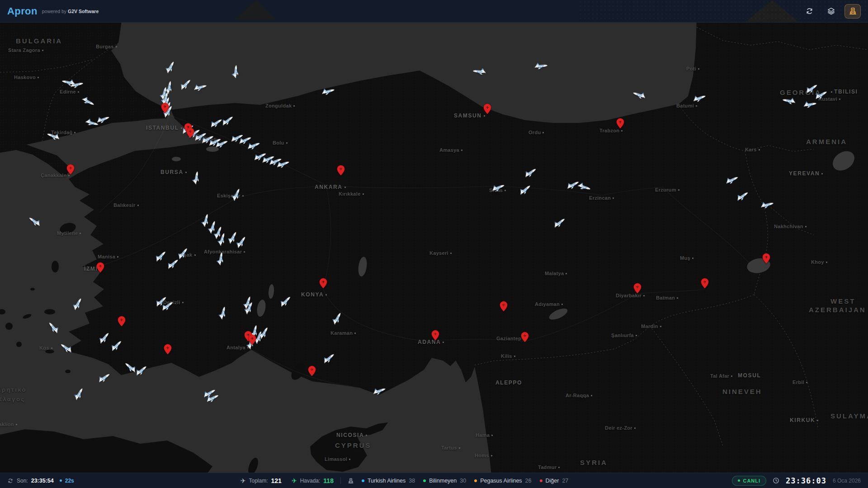 The width and height of the screenshot is (868, 488). Describe the element at coordinates (26, 77) in the screenshot. I see `map-label-haskovo: Haskovo` at that location.